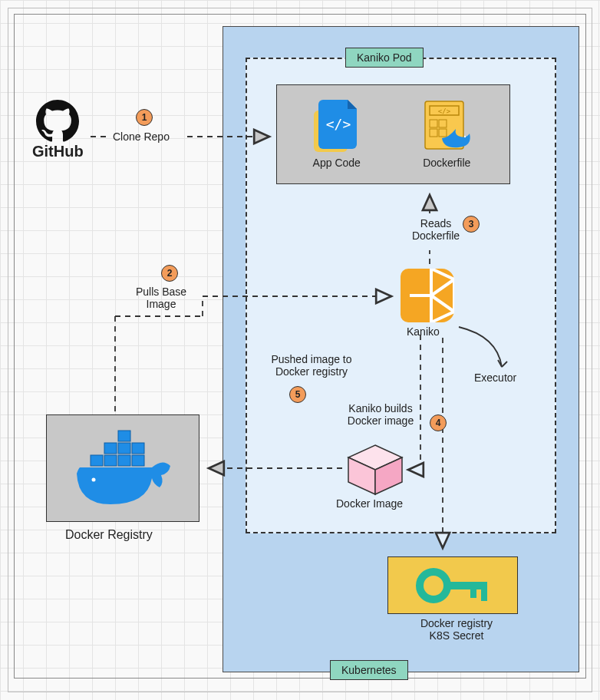 The image size is (600, 700). I want to click on docker-image-label: Docker Image, so click(370, 504).